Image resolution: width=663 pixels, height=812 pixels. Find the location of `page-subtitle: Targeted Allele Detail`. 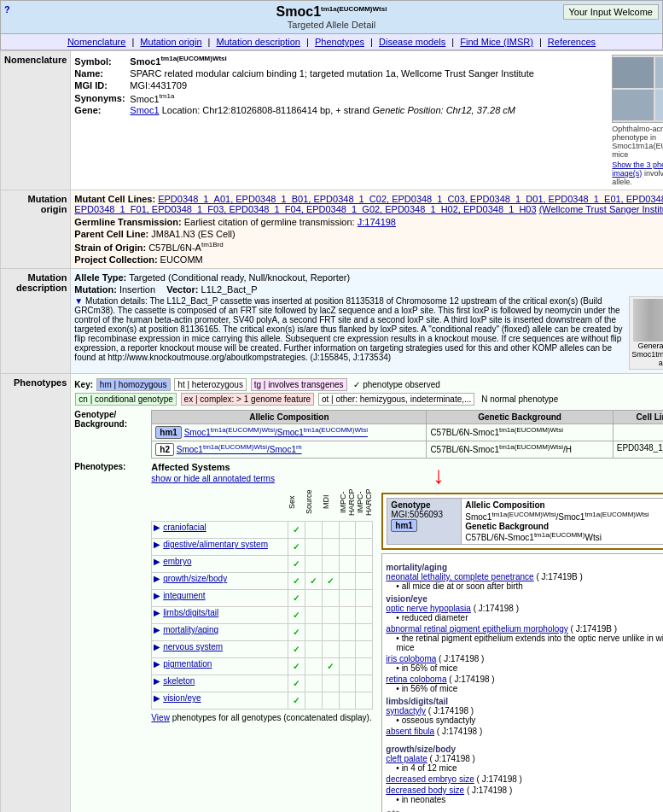

page-subtitle: Targeted Allele Detail is located at coordinates (331, 25).